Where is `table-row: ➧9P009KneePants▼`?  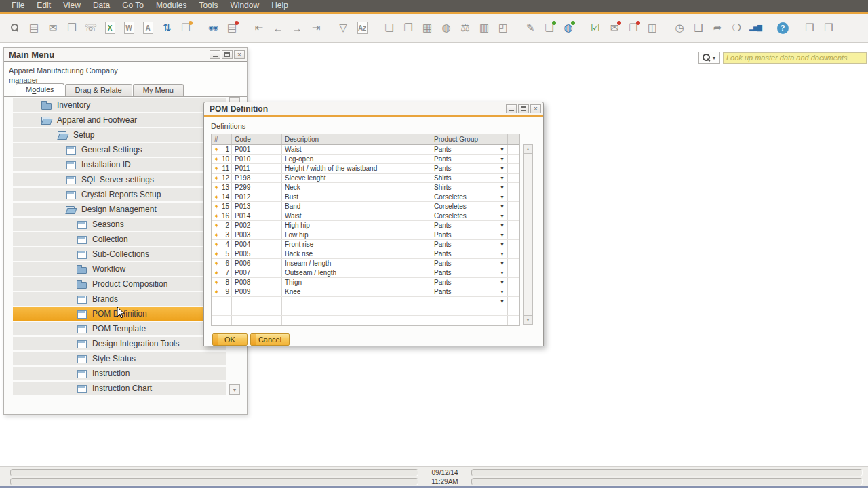 table-row: ➧9P009KneePants▼ is located at coordinates (366, 292).